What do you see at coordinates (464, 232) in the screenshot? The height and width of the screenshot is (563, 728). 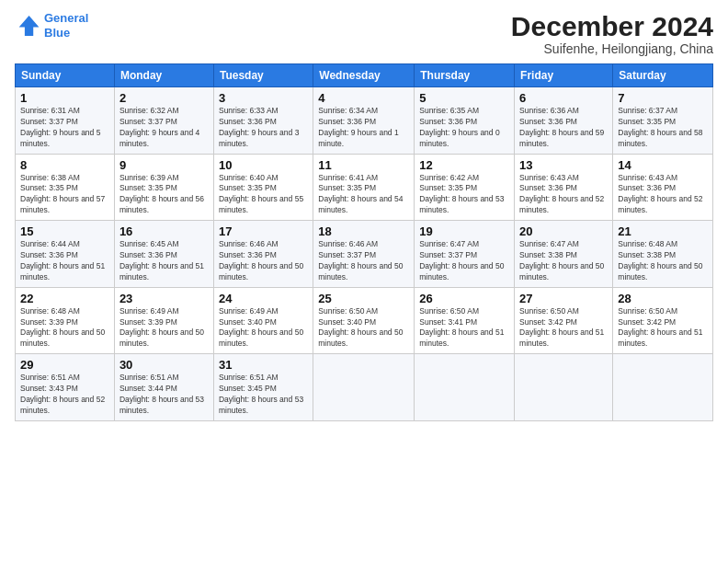 I see `day-number: 19` at bounding box center [464, 232].